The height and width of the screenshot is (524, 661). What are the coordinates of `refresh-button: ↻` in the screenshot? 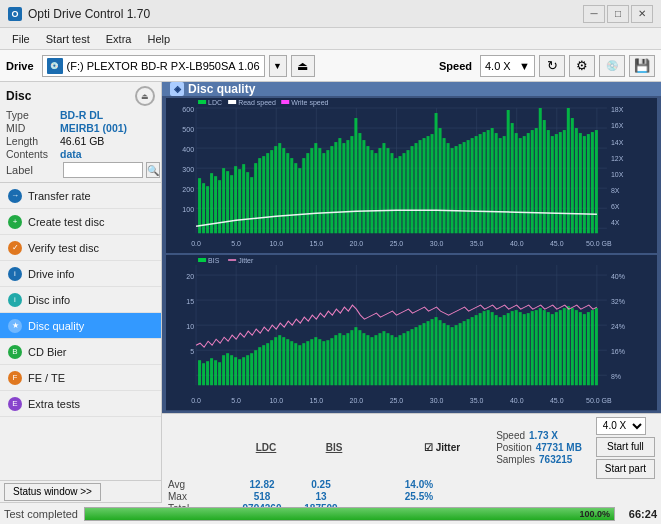 It's located at (552, 66).